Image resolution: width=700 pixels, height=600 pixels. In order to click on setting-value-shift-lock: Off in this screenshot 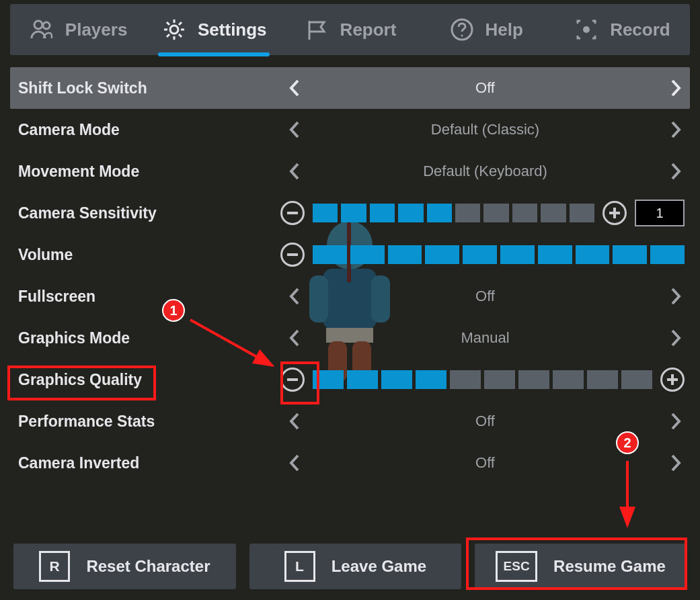, I will do `click(485, 88)`.